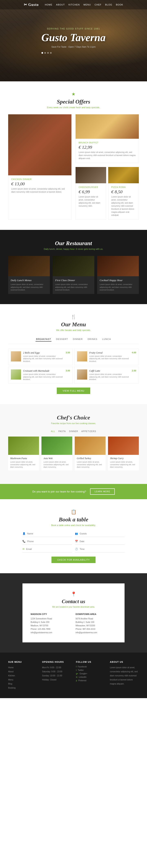  I want to click on restaurant-card-cocktail: Cocktail Happy Hour Lorem ipsum dolor si…, so click(118, 275).